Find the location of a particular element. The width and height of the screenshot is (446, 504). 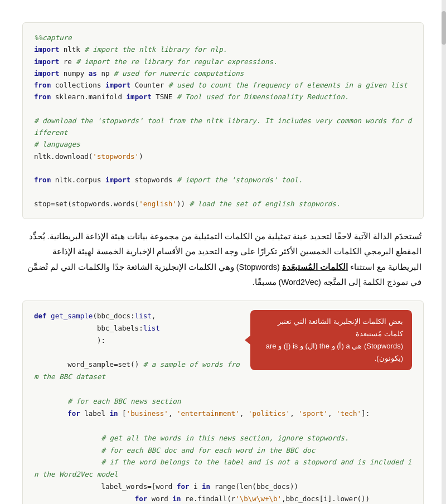

tooltip-line1: بعض الكلمات الإنجليزية الشائعة التي تعتب… is located at coordinates (340, 328).